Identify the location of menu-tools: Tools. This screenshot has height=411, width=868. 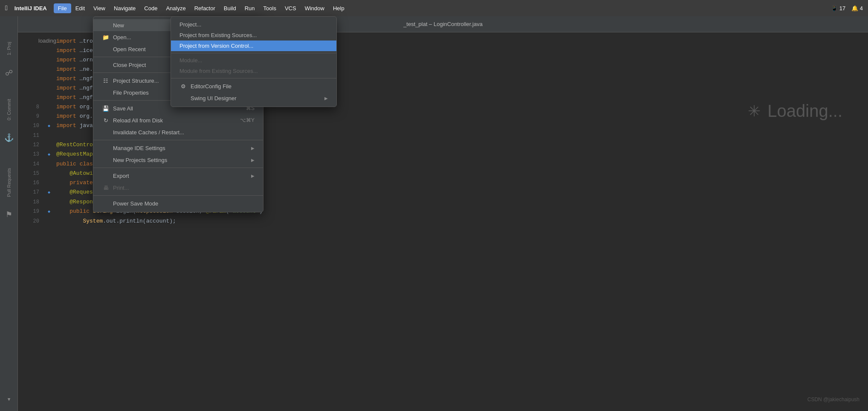
(270, 9).